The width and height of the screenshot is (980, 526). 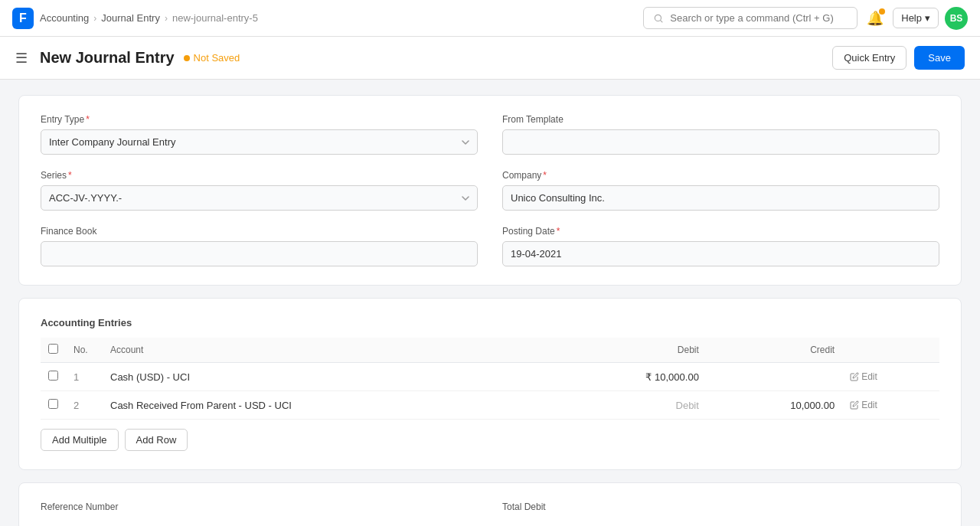 What do you see at coordinates (490, 323) in the screenshot?
I see `accounting-entries-title: Accounting Entries` at bounding box center [490, 323].